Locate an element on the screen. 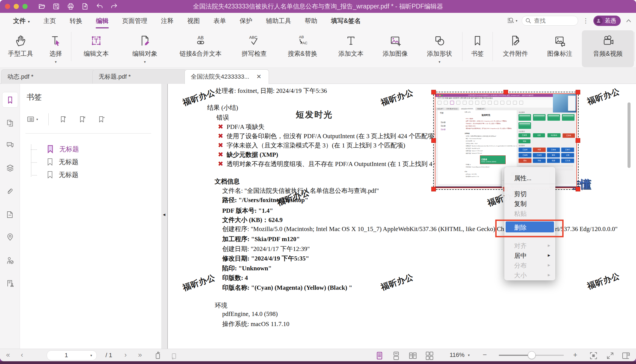 The image size is (636, 364). context-menu-properties: 属性... is located at coordinates (523, 178).